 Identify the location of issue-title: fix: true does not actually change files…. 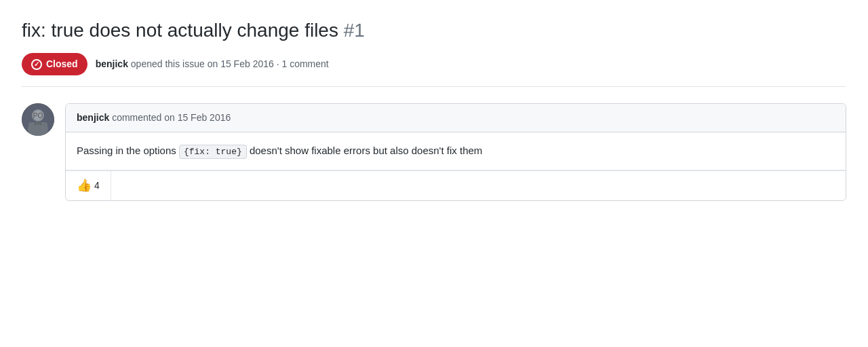
(434, 31).